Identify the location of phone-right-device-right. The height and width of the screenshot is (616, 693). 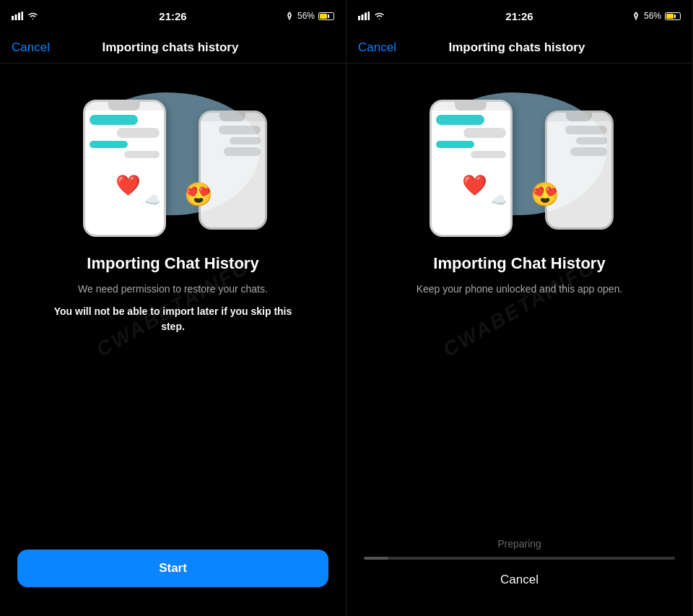
(579, 170).